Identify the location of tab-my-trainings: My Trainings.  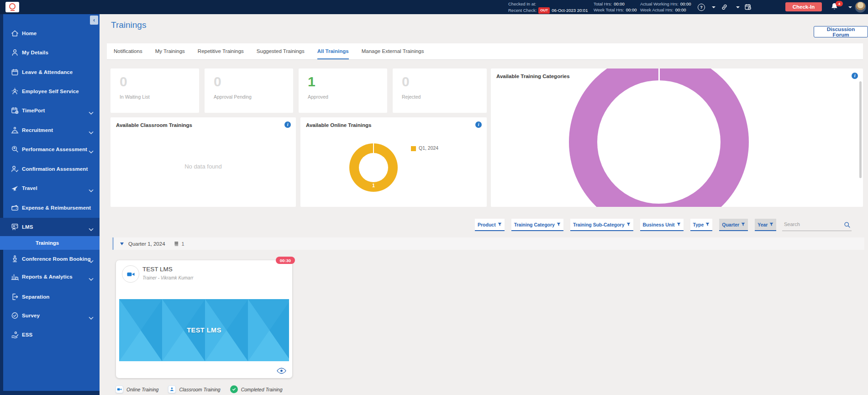
(170, 51).